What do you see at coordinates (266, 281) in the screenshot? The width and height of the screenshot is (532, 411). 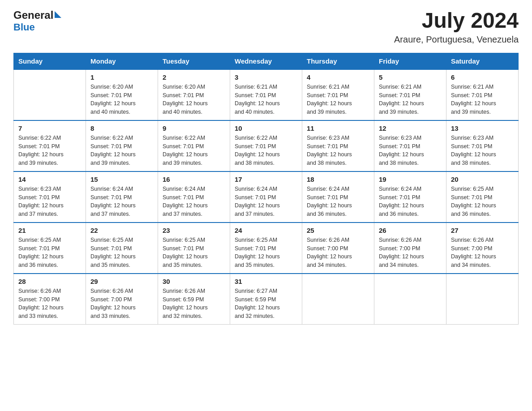 I see `day-number: 31` at bounding box center [266, 281].